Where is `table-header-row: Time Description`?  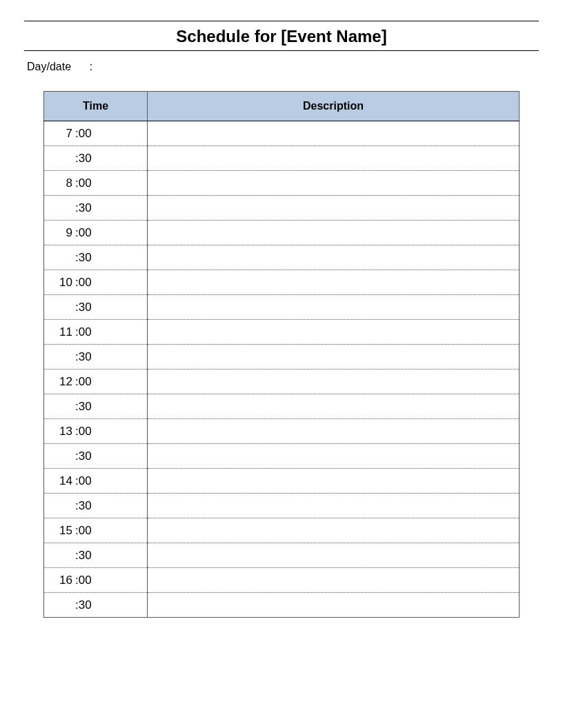
table-header-row: Time Description is located at coordinates (282, 106).